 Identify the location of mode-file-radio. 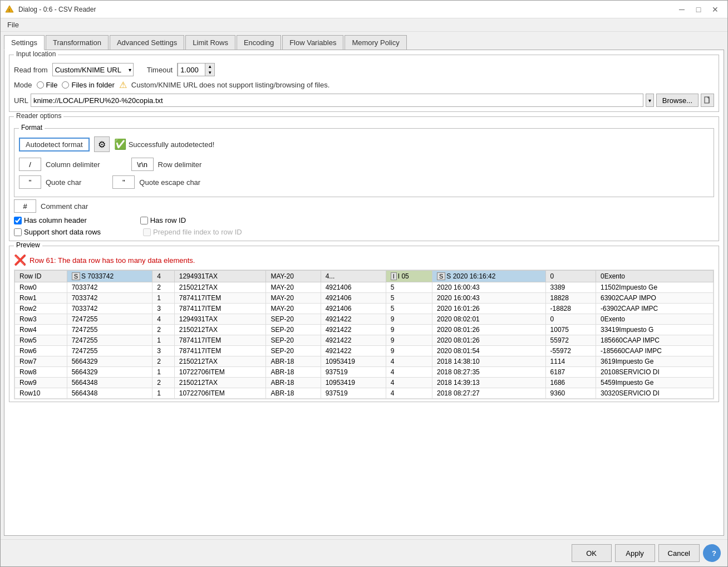
(40, 85).